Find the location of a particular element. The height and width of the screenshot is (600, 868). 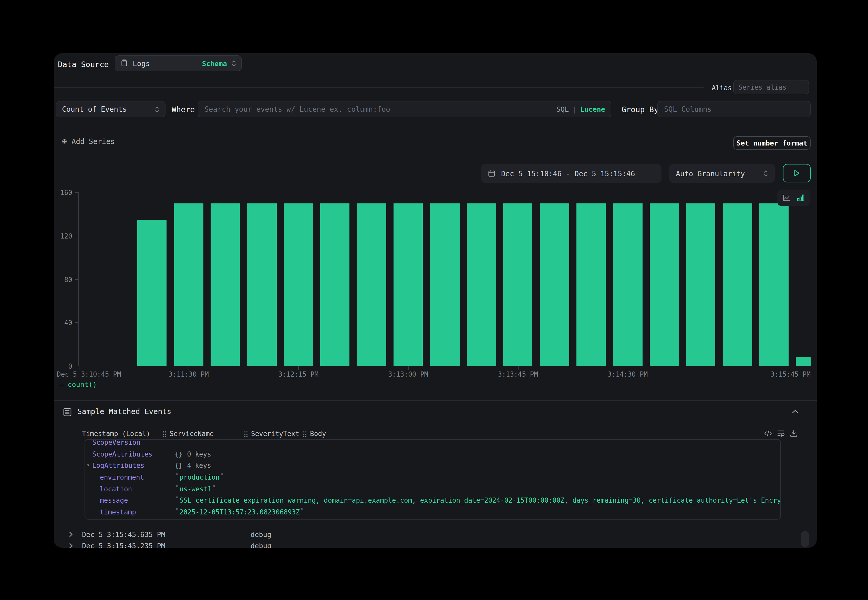

divider is located at coordinates (379, 87).